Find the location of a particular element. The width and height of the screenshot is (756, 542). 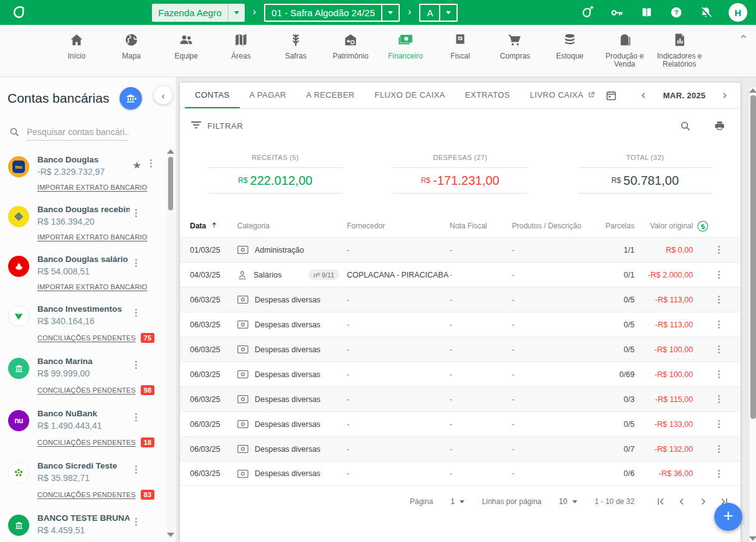

nav-item-financeiro: Financeiro is located at coordinates (406, 54).